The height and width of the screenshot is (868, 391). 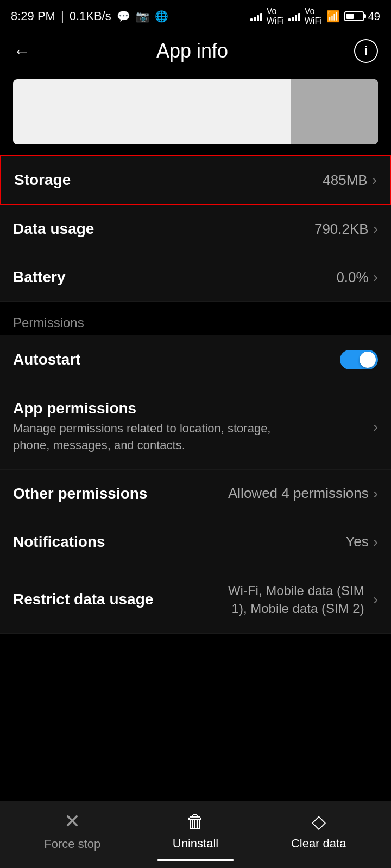 I want to click on status-bar: 8:29 PM | 0.1KB/s 💬 📷 🌐 VoWiFi VoWiFi 📶 …, so click(x=195, y=15).